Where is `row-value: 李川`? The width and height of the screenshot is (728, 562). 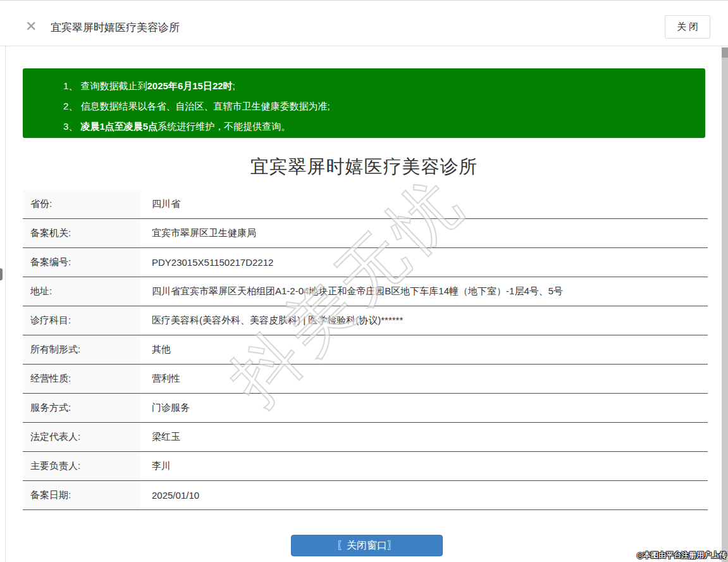 row-value: 李川 is located at coordinates (424, 466).